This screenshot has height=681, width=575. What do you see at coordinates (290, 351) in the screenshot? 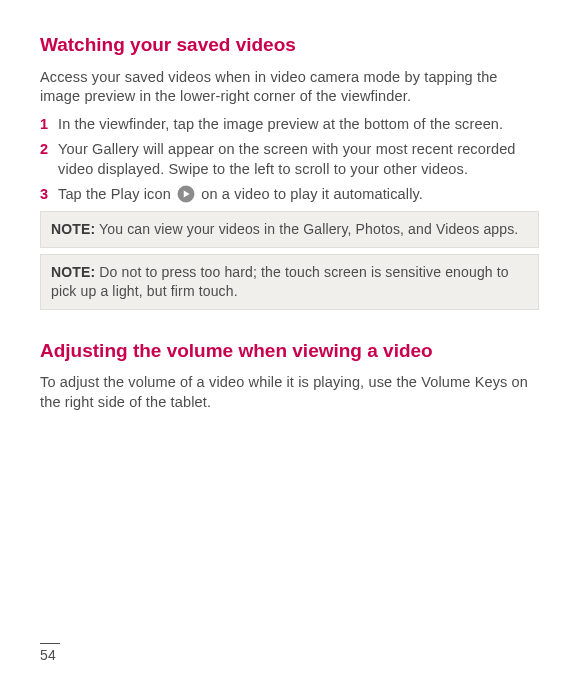
I see `section-heading: Adjusting the volume when viewing a vide…` at bounding box center [290, 351].